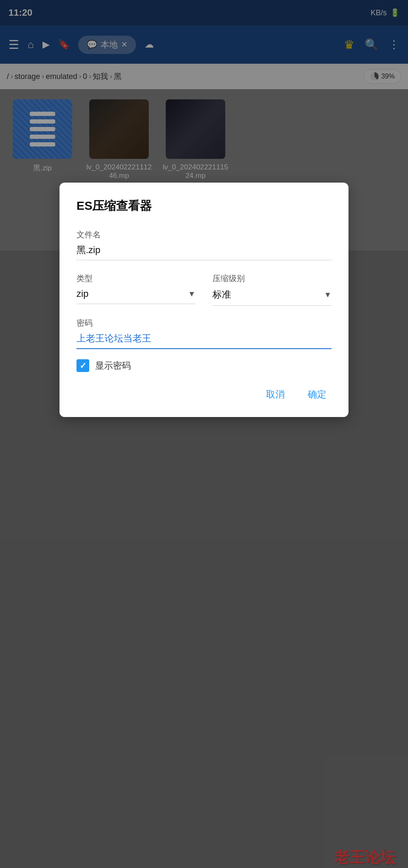  What do you see at coordinates (204, 250) in the screenshot?
I see `filename-input` at bounding box center [204, 250].